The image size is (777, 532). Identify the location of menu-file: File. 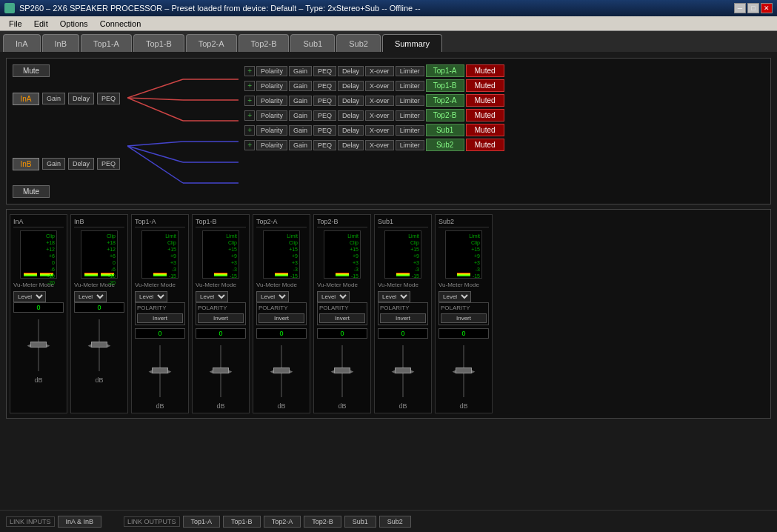
(16, 24).